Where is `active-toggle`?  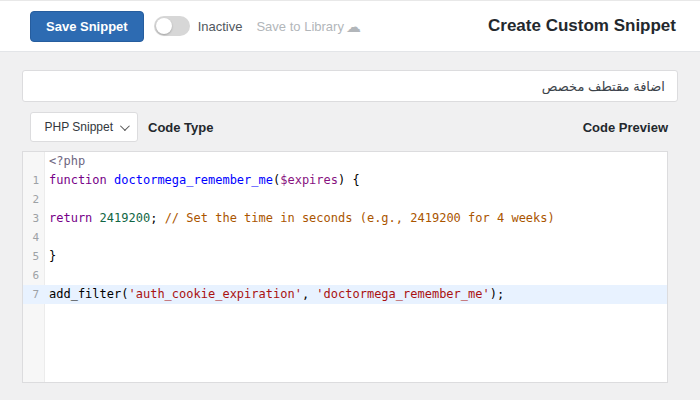 active-toggle is located at coordinates (172, 26).